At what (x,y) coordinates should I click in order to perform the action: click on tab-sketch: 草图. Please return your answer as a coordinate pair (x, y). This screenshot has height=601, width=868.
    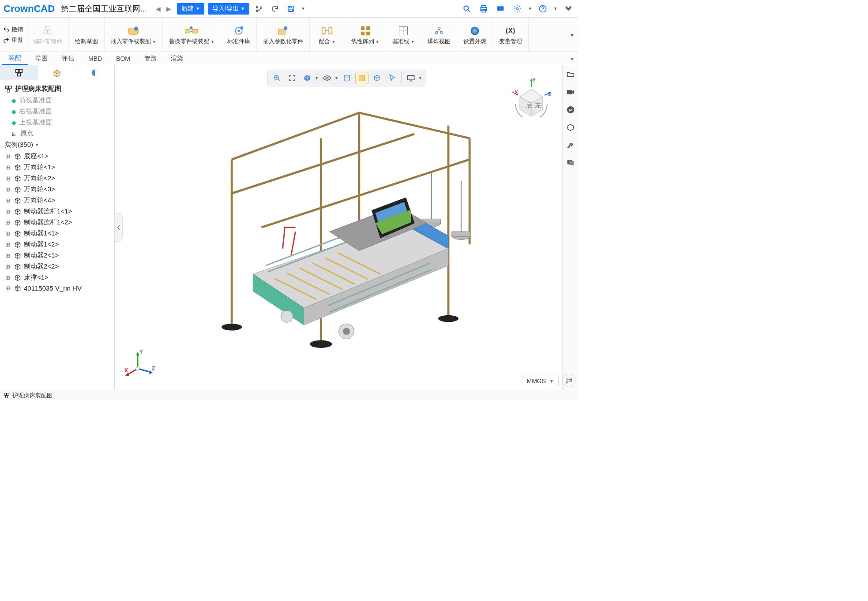
    Looking at the image, I should click on (41, 59).